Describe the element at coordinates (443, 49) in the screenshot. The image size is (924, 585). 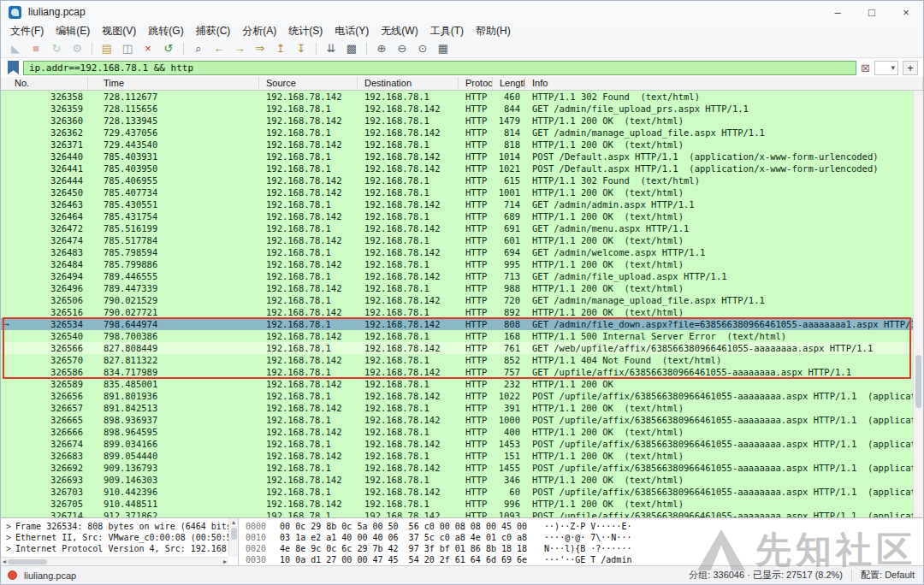
I see `resize-columns-icon: ▦` at that location.